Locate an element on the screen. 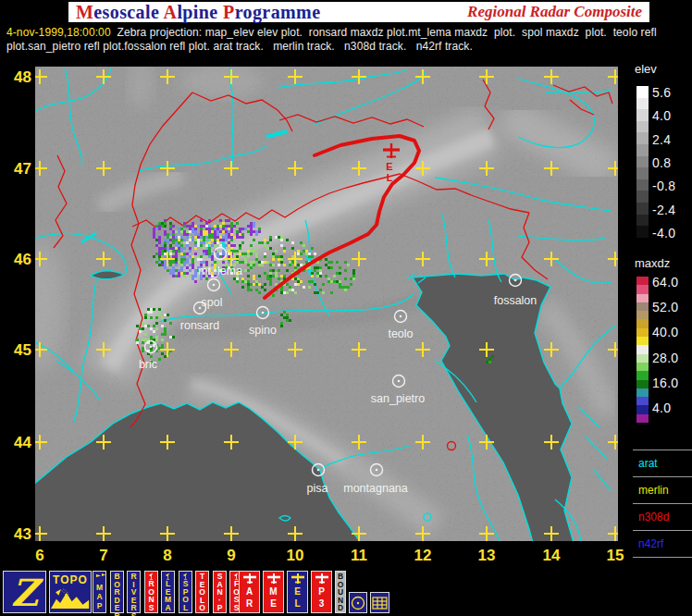  toolbar-aircraft-button-arat: AR is located at coordinates (250, 592).